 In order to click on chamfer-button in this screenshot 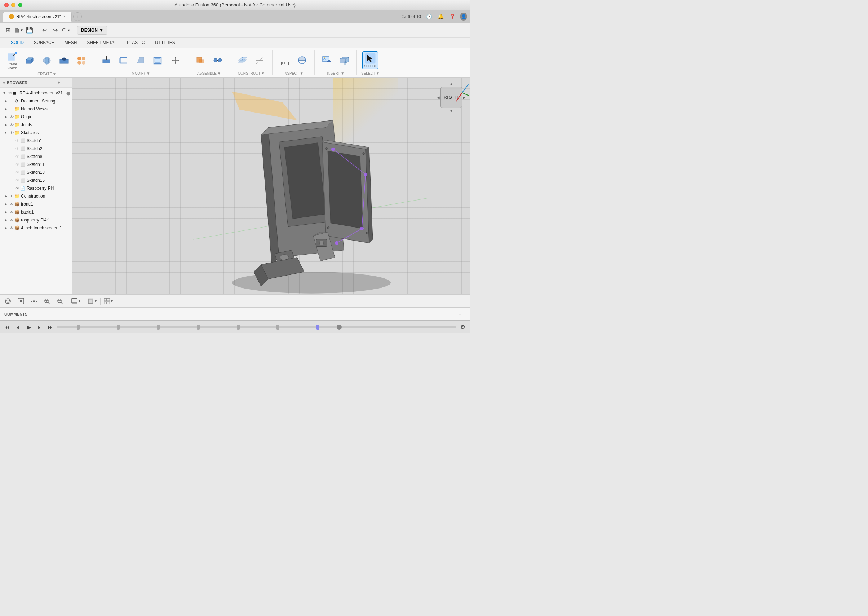, I will do `click(141, 60)`.